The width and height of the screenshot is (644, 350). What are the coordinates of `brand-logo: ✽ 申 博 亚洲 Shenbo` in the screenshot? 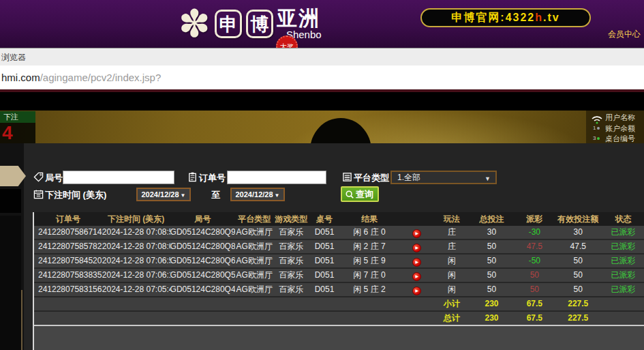 It's located at (250, 24).